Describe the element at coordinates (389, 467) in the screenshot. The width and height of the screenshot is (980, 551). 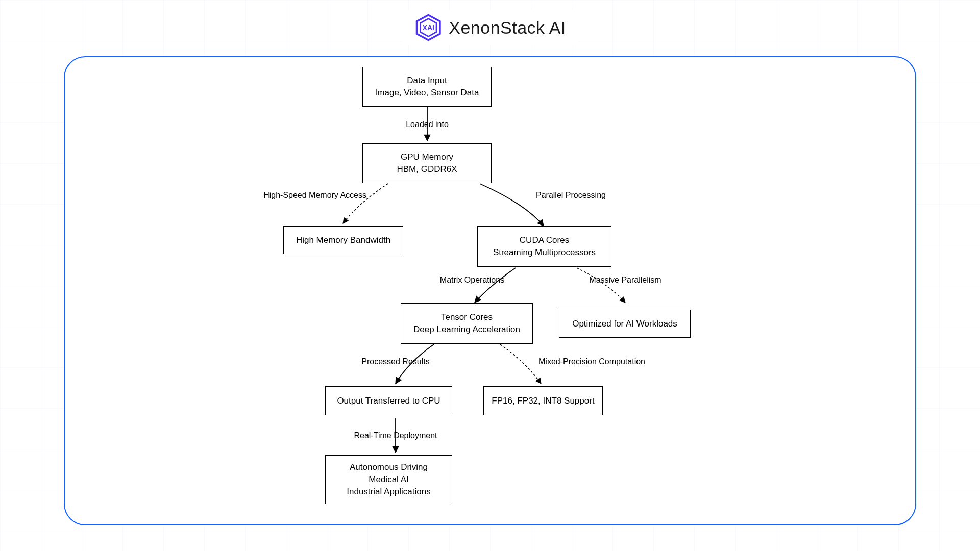
I see `node-line: Autonomous Driving` at that location.